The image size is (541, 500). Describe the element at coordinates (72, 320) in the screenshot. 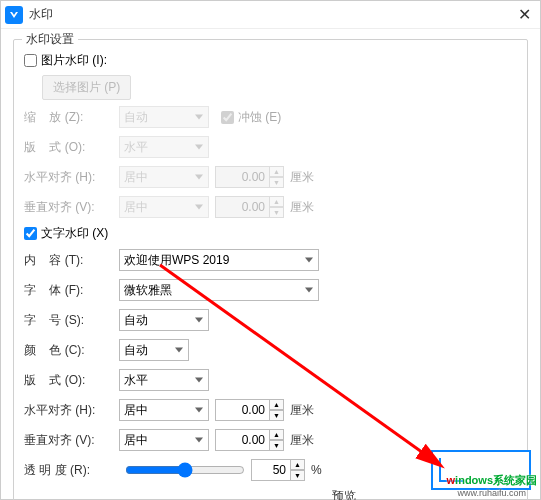

I see `size-label: 字 号 (S):` at that location.